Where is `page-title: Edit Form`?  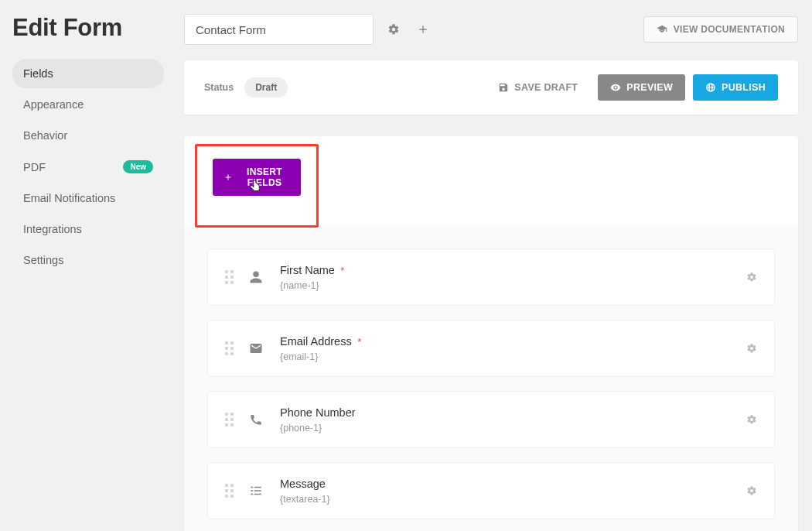
page-title: Edit Form is located at coordinates (88, 28).